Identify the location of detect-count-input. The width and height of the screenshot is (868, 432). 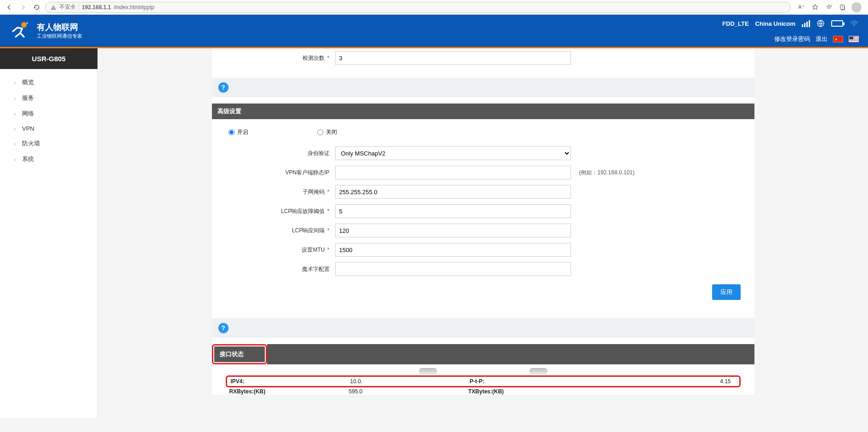
(453, 58).